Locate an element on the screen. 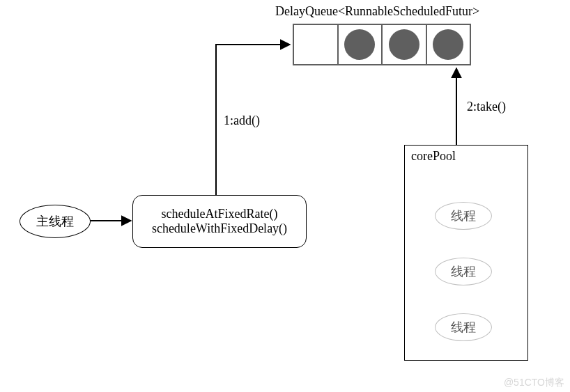 The image size is (570, 392). delay-queue is located at coordinates (382, 45).